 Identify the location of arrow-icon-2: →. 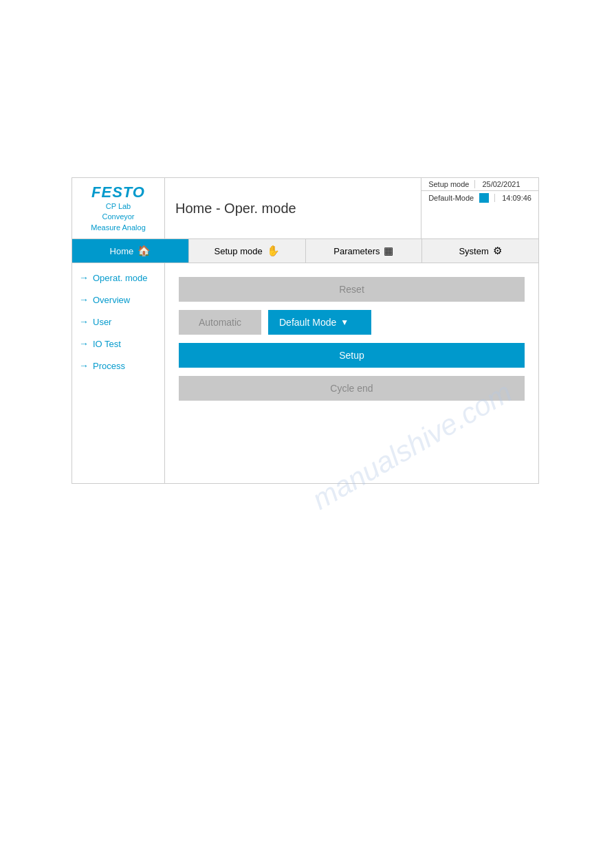
(84, 322).